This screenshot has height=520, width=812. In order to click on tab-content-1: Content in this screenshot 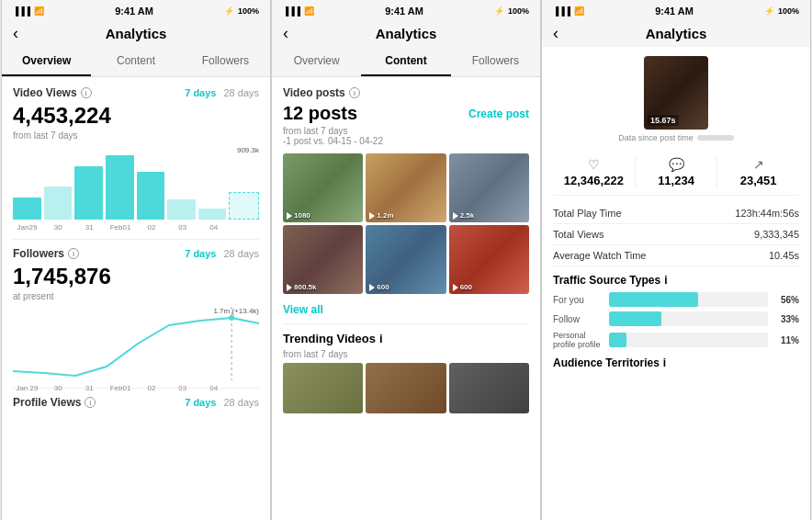, I will do `click(136, 62)`.